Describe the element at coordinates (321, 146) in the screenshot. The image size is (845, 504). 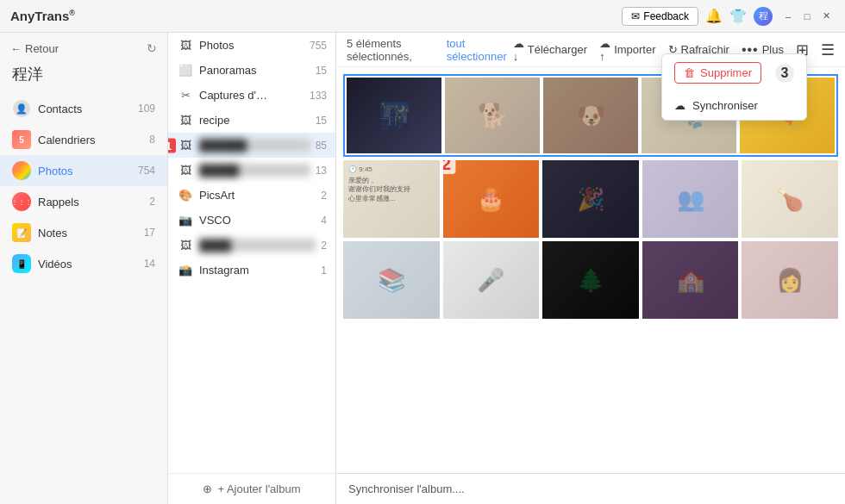
I see `album-selected-count: 85` at that location.